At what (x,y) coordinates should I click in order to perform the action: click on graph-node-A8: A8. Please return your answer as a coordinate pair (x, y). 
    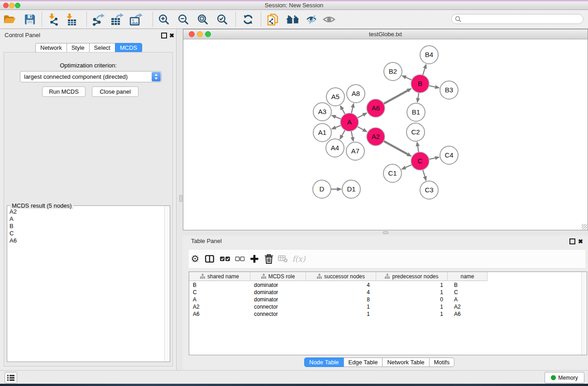
    Looking at the image, I should click on (356, 94).